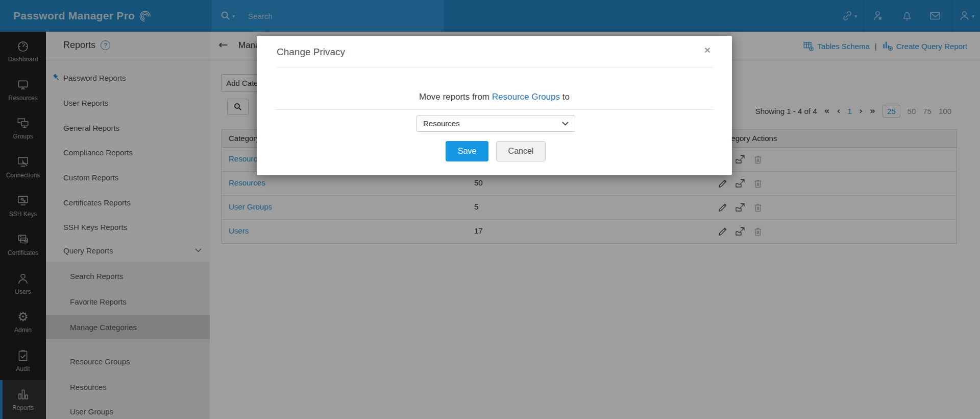 This screenshot has width=980, height=419. I want to click on save-button: Save, so click(467, 151).